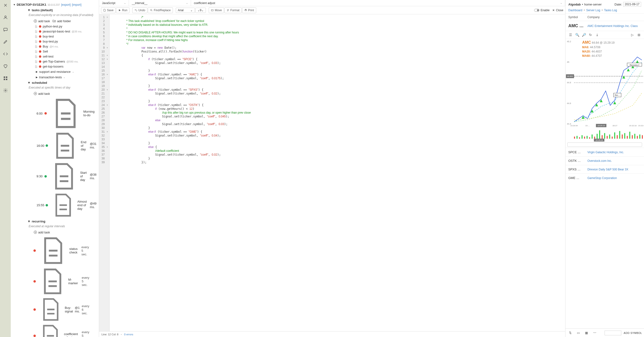  I want to click on selected-symbol-row: AMC … AMC Entertainment Holdings Inc. Cl…, so click(605, 26).